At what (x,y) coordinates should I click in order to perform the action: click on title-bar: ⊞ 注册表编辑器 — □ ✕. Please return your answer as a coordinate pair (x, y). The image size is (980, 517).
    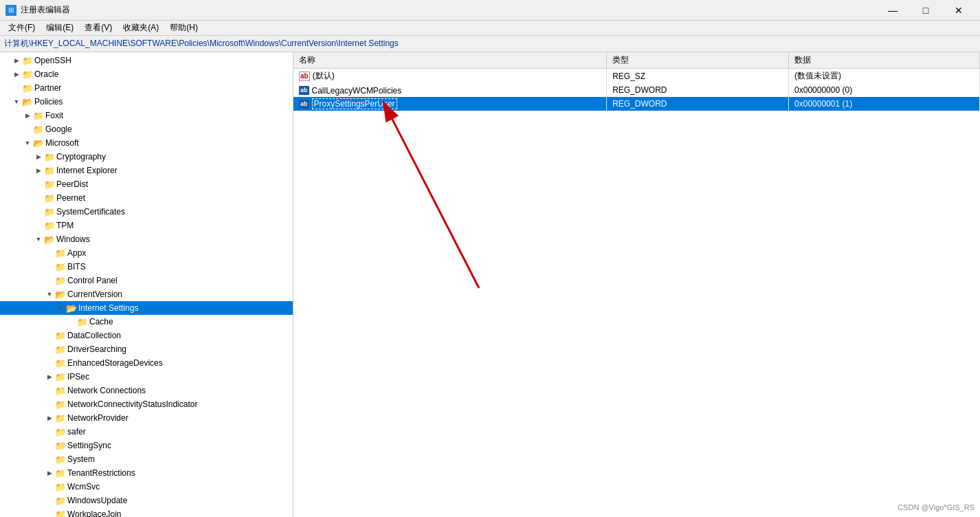
    Looking at the image, I should click on (490, 10).